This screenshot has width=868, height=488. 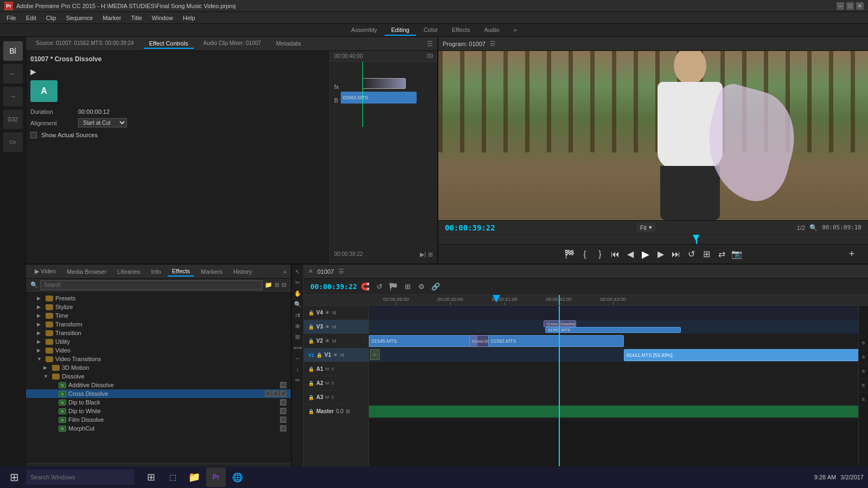 What do you see at coordinates (431, 30) in the screenshot?
I see `workspace-color: Color` at bounding box center [431, 30].